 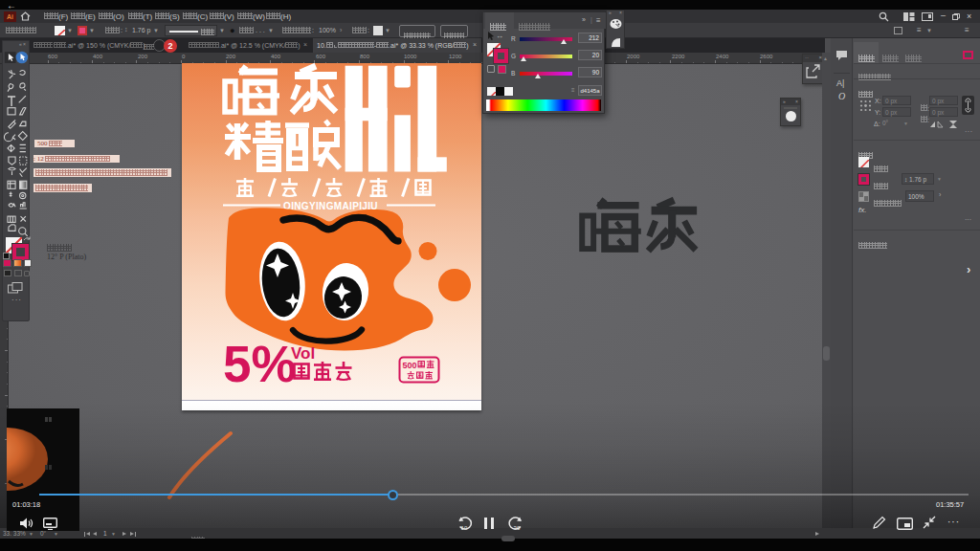 I want to click on svg-text: QINGYINGMAIPIJIU, so click(x=331, y=207).